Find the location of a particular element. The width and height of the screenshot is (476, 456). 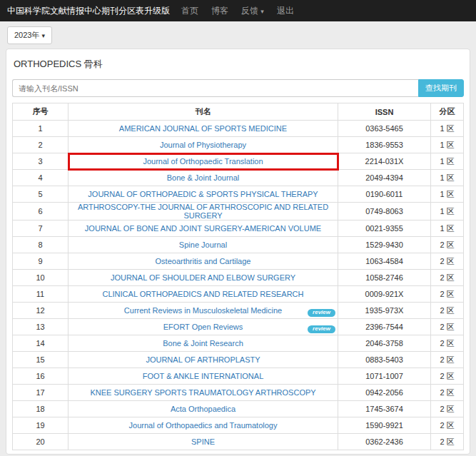

journal-name-cell: Journal of Physiotherapy is located at coordinates (203, 146).